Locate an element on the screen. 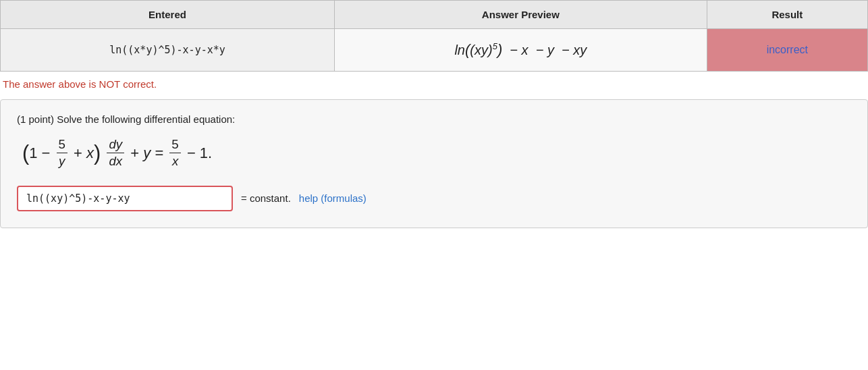 The width and height of the screenshot is (868, 370). preview-cell: ln((xy)5) − x − y − xy is located at coordinates (521, 50).